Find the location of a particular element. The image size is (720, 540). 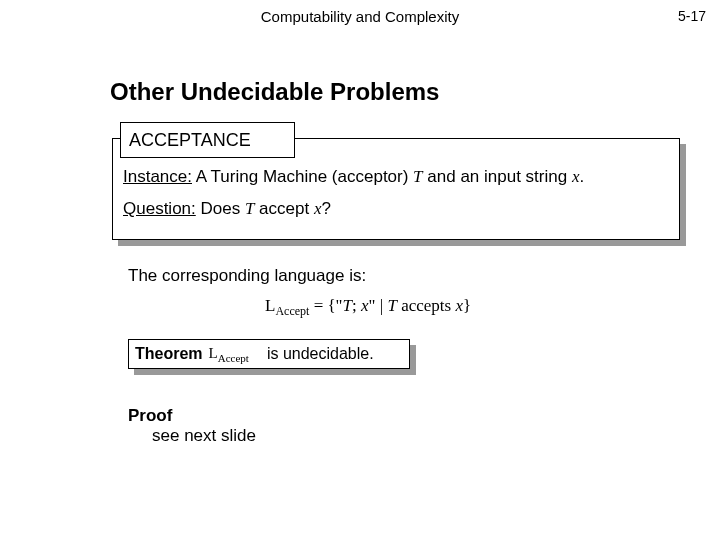

formula-x: x is located at coordinates (365, 306).